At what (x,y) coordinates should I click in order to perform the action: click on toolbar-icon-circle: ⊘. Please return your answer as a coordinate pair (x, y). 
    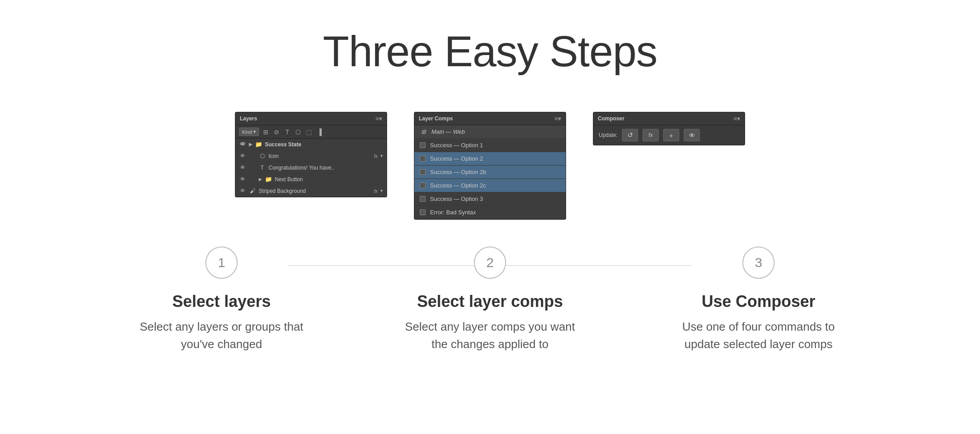
    Looking at the image, I should click on (277, 132).